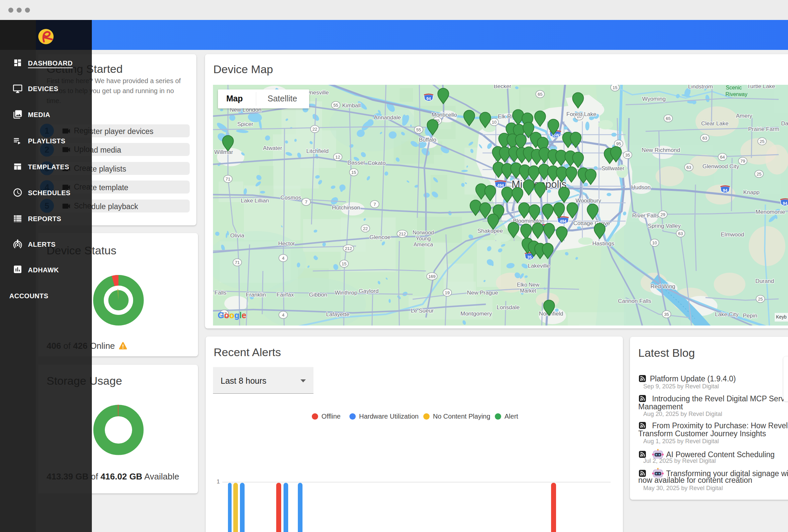  What do you see at coordinates (224, 152) in the screenshot?
I see `svg-text: Willmar` at bounding box center [224, 152].